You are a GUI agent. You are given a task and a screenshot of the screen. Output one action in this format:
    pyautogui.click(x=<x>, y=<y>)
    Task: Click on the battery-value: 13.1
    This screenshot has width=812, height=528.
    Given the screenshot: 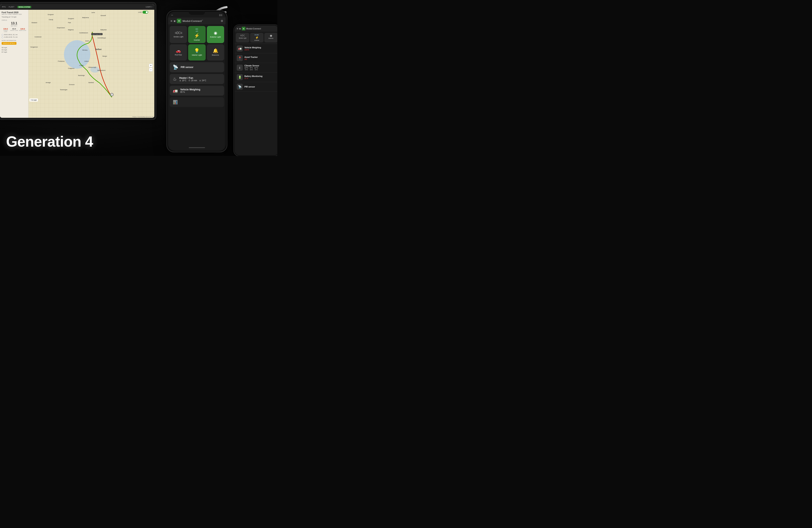 What is the action you would take?
    pyautogui.click(x=14, y=23)
    